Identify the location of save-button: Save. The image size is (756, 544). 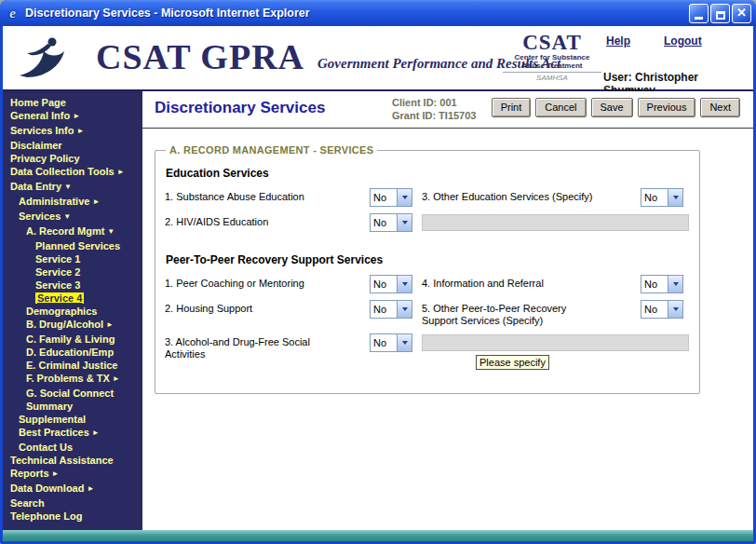
(613, 108).